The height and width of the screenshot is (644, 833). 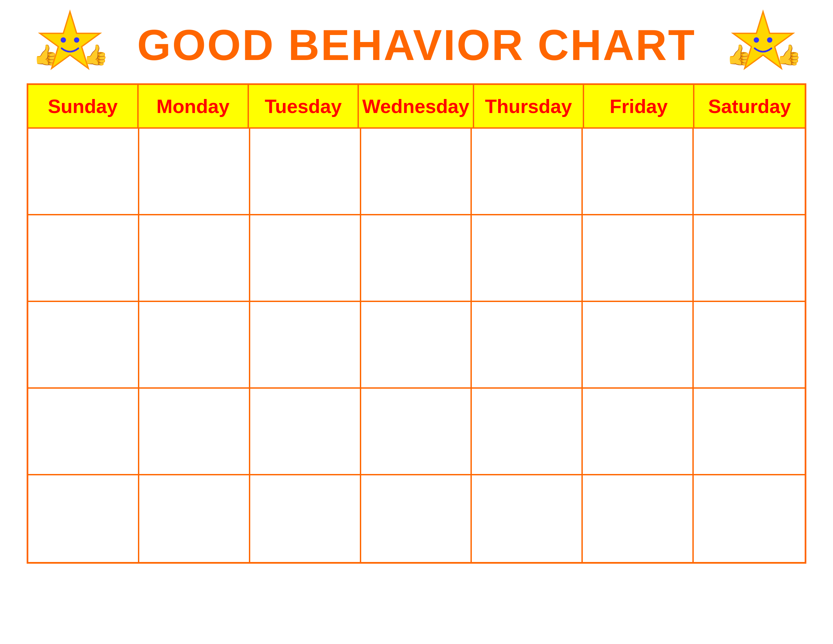 What do you see at coordinates (750, 106) in the screenshot?
I see `day-header-saturday: Saturday` at bounding box center [750, 106].